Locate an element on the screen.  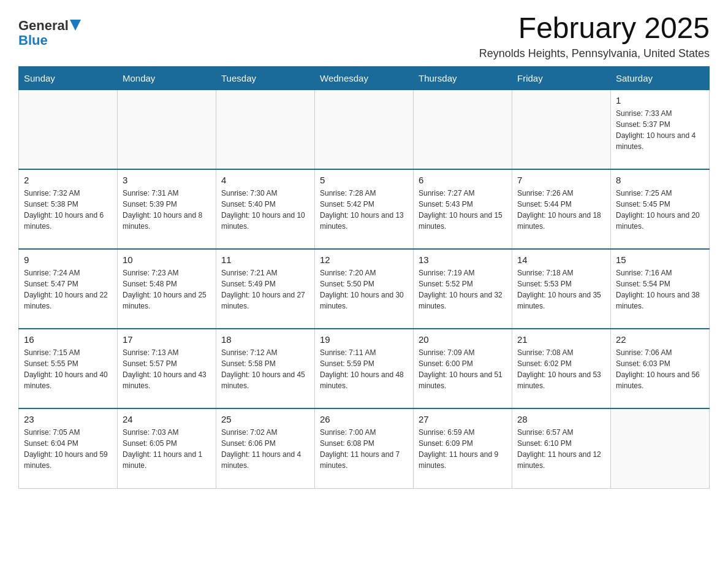
day-number: 16 is located at coordinates (68, 340).